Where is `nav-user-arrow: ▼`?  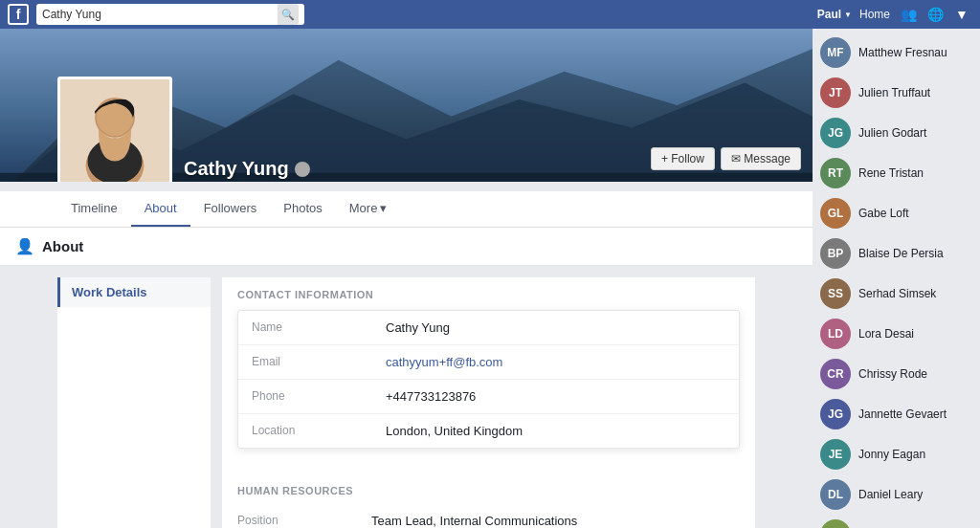
nav-user-arrow: ▼ is located at coordinates (848, 15).